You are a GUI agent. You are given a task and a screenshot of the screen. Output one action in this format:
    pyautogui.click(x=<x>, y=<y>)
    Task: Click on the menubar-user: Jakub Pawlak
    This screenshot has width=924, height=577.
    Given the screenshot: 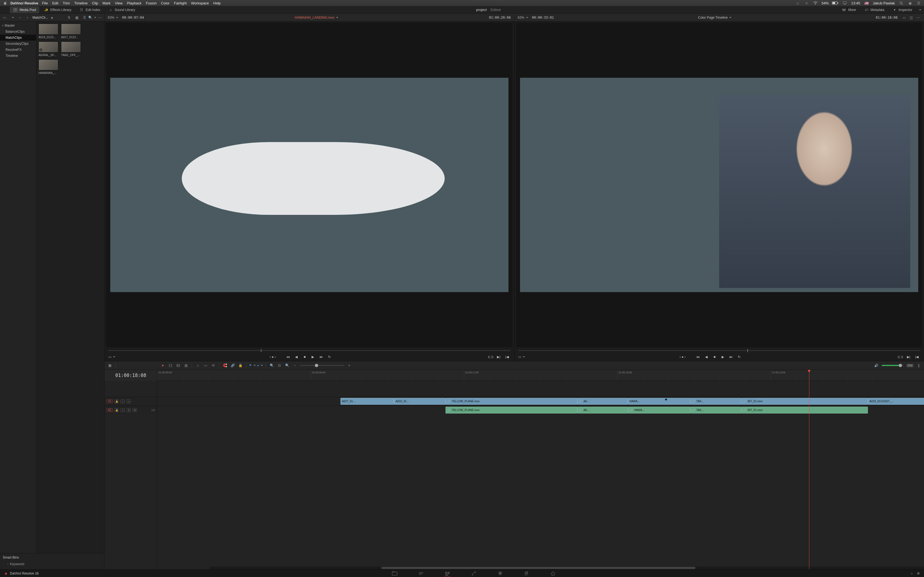 What is the action you would take?
    pyautogui.click(x=884, y=3)
    